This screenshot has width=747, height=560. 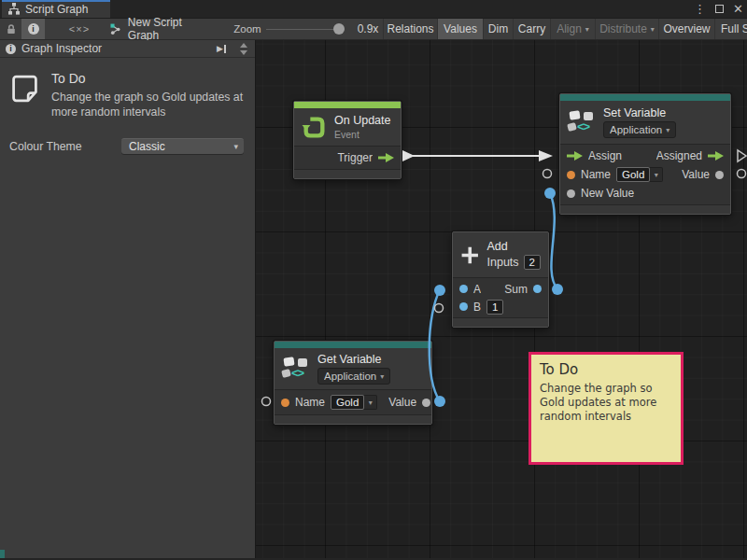 I want to click on expand-panel-icon: ▶, so click(x=221, y=49).